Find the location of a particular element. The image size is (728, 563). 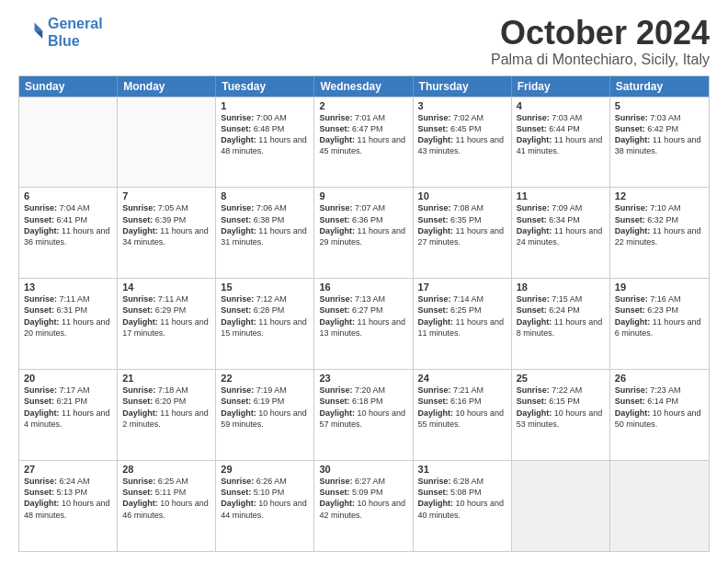

calendar-cell: 8Sunrise: 7:06 AMSunset: 6:38 PMDaylight… is located at coordinates (265, 233).